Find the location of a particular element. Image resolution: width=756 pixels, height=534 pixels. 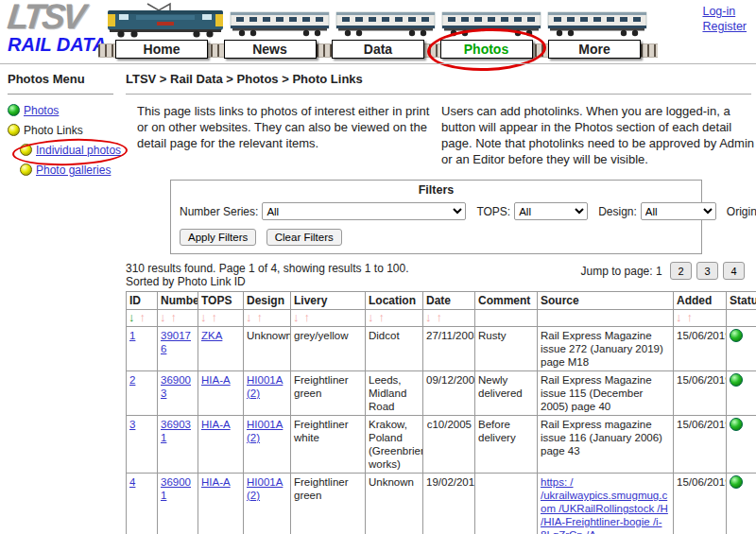

filter-label-number-series: Number Series: is located at coordinates (219, 212).